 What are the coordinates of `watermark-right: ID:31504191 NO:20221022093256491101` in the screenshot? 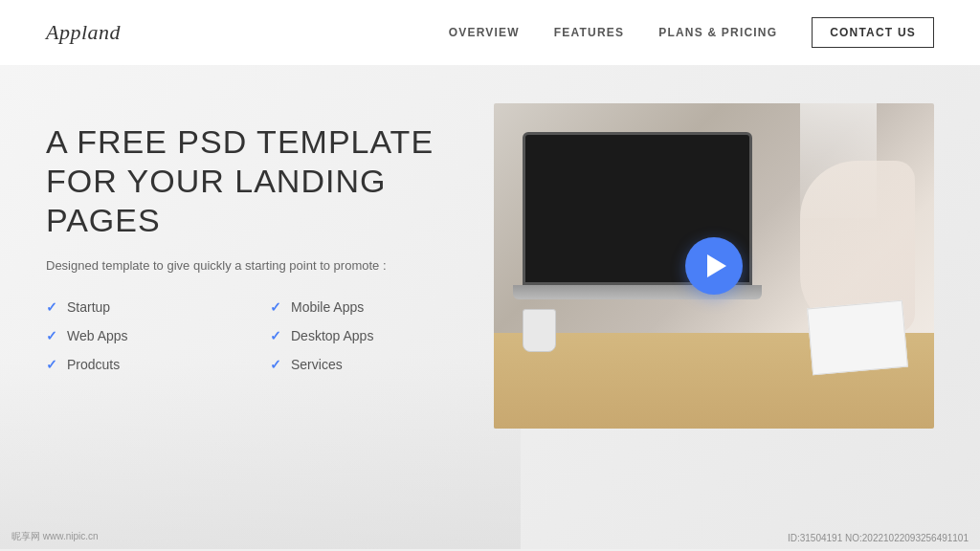 It's located at (879, 538).